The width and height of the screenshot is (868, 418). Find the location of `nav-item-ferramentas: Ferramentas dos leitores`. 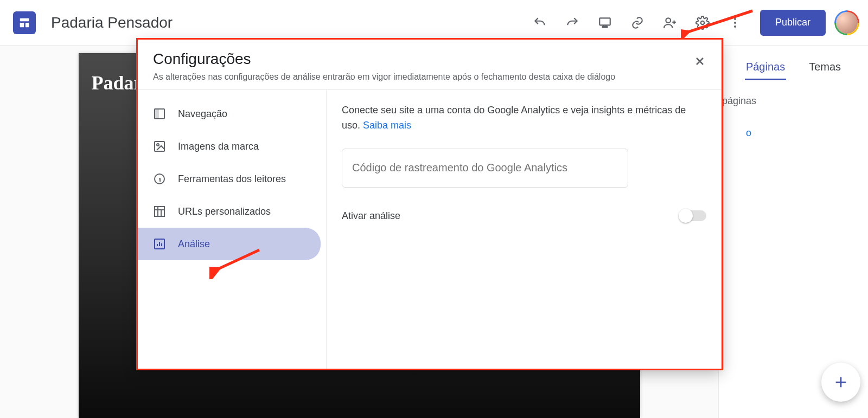

nav-item-ferramentas: Ferramentas dos leitores is located at coordinates (229, 179).